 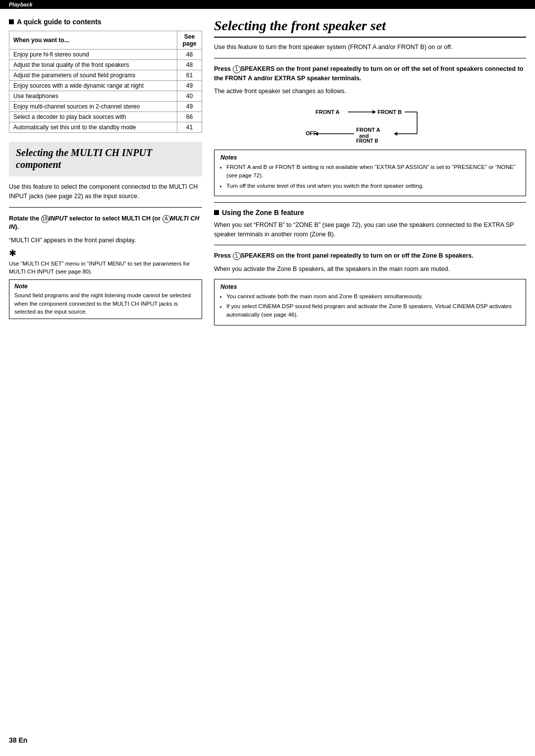 I want to click on notes-box-1: Notes FRONT A and B or FRONT B setting i…, so click(x=370, y=173).